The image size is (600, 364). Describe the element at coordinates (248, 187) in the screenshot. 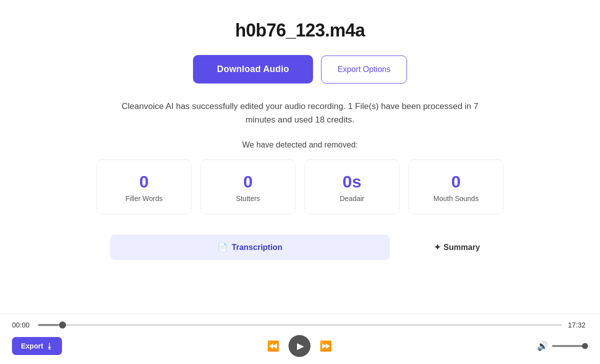

I see `stat-card-stutters: 0 Stutters` at that location.